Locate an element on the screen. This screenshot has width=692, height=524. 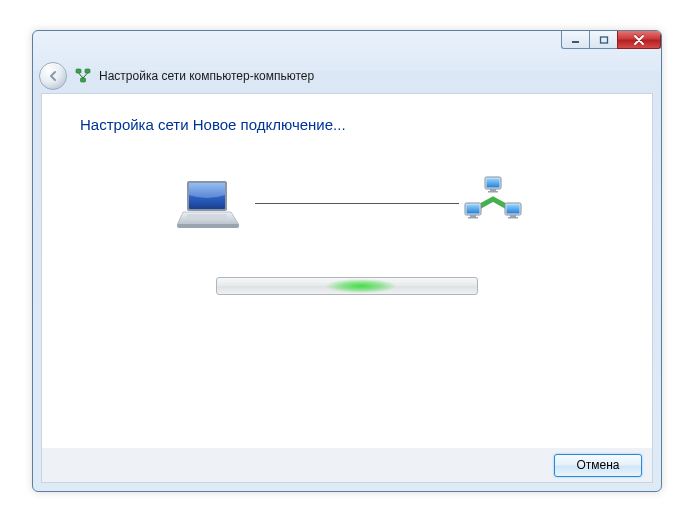
progress-bar is located at coordinates (347, 286).